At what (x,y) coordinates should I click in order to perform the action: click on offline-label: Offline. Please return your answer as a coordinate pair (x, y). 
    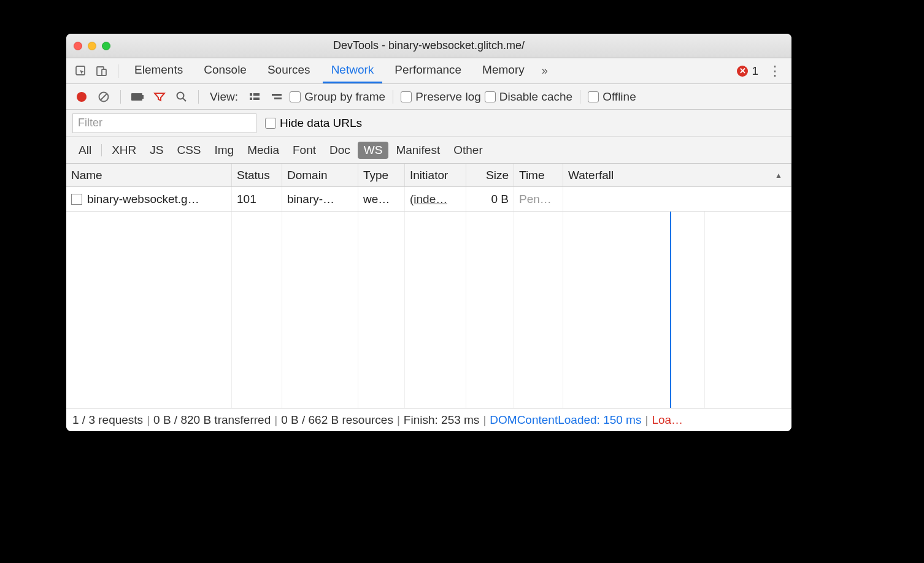
    Looking at the image, I should click on (620, 97).